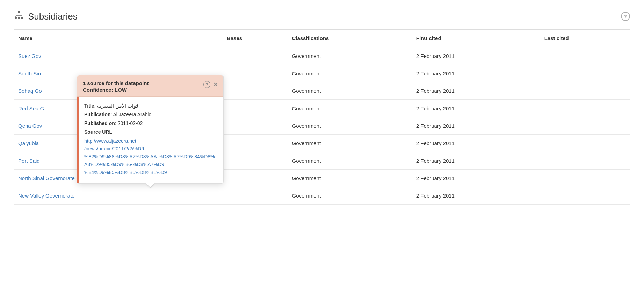 Image resolution: width=644 pixels, height=289 pixels. Describe the element at coordinates (30, 91) in the screenshot. I see `row-name-link: Sohag Go` at that location.